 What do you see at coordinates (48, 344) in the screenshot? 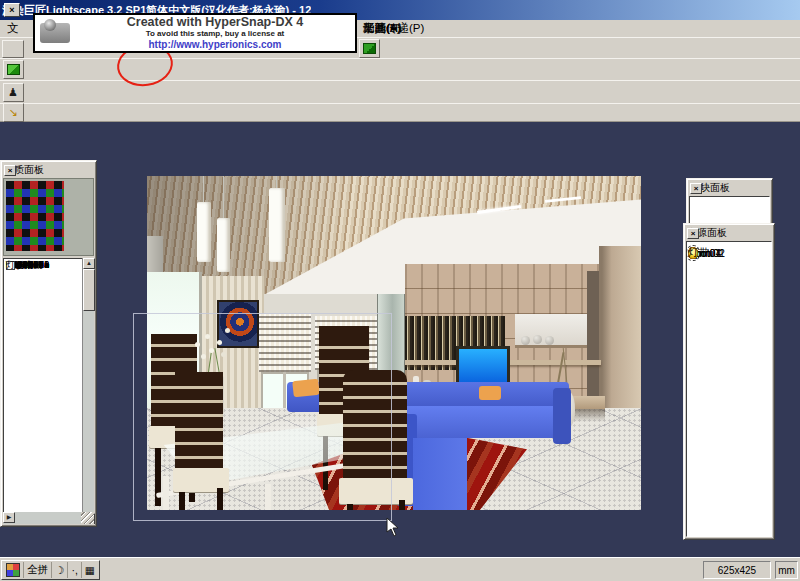
I see `material-panel: 材质面板 × -=-=-=-=.Default565656588 - Defa9…` at bounding box center [48, 344].